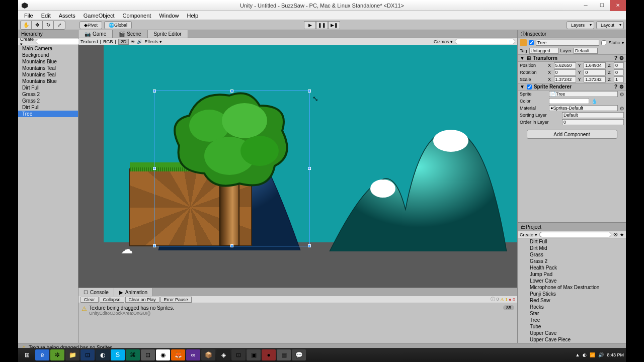 The height and width of the screenshot is (362, 644). What do you see at coordinates (578, 355) in the screenshot?
I see `tray-up-icon: ▲` at bounding box center [578, 355].